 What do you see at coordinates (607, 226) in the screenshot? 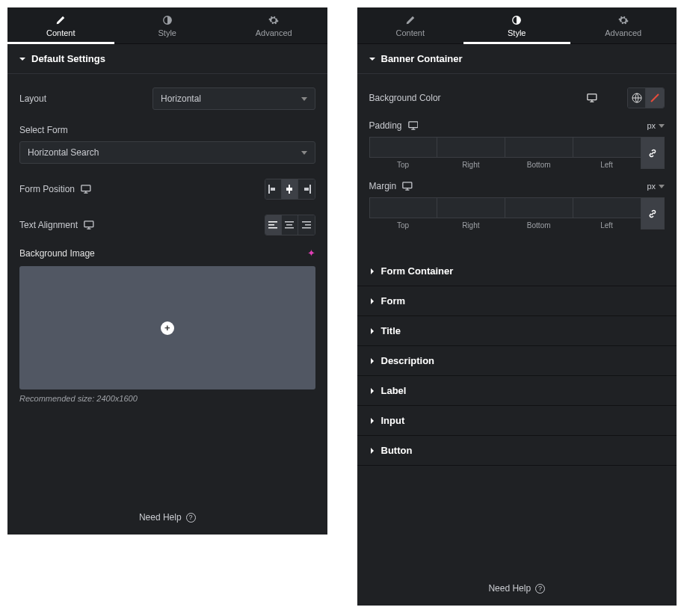
I see `dim-label: Left` at bounding box center [607, 226].